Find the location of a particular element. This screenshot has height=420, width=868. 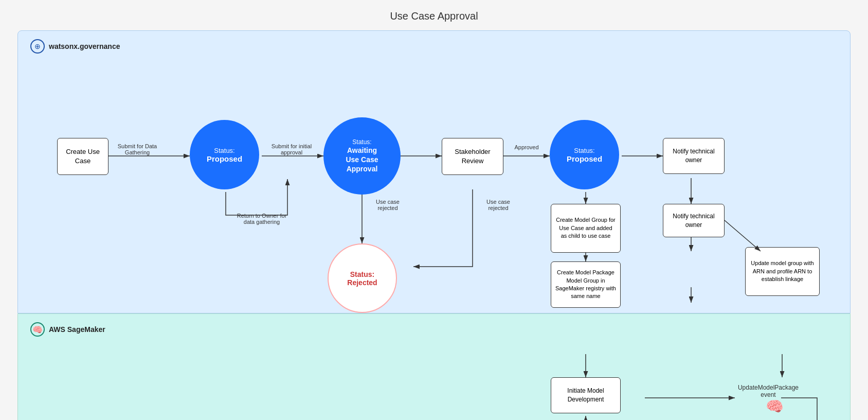

label-return-owner: Return to Owner for data gathering is located at coordinates (262, 219).